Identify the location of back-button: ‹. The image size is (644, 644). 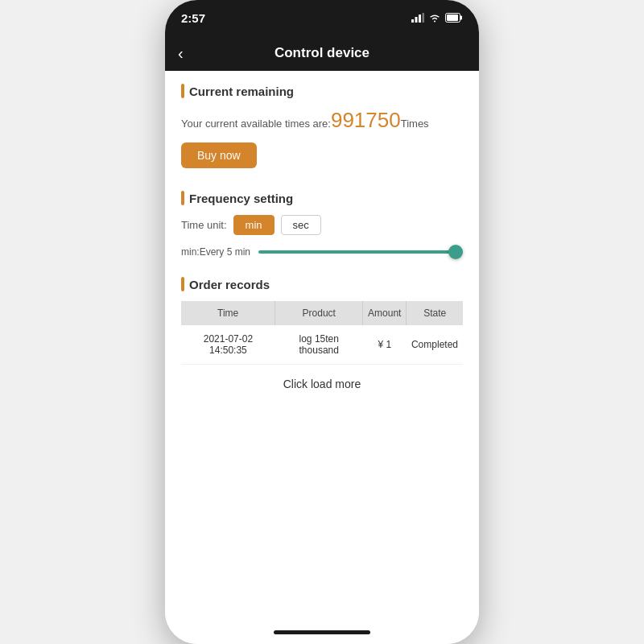
(180, 53).